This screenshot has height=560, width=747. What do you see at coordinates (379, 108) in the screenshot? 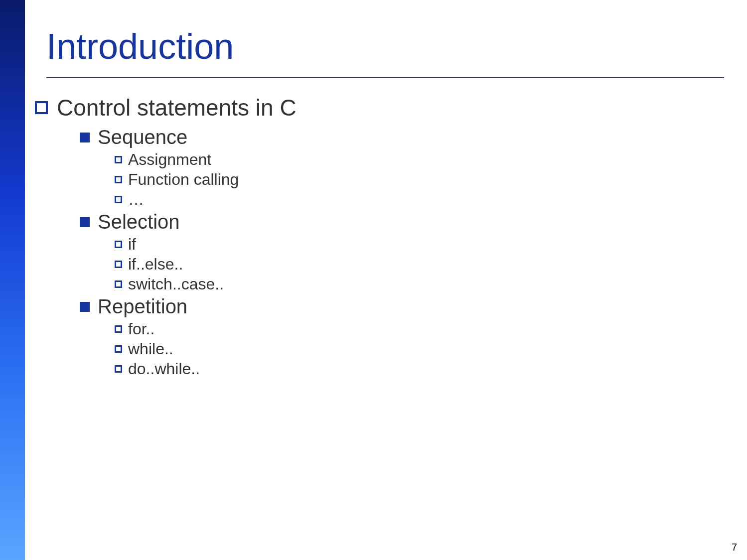
I see `list-item: Control statements in C` at bounding box center [379, 108].